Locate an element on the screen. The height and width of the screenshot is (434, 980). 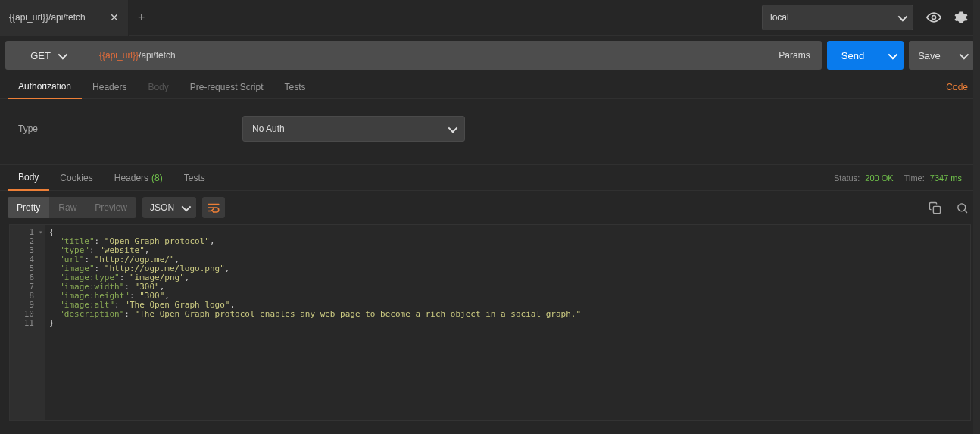
line-gutter: 1234567891011 is located at coordinates (27, 323).